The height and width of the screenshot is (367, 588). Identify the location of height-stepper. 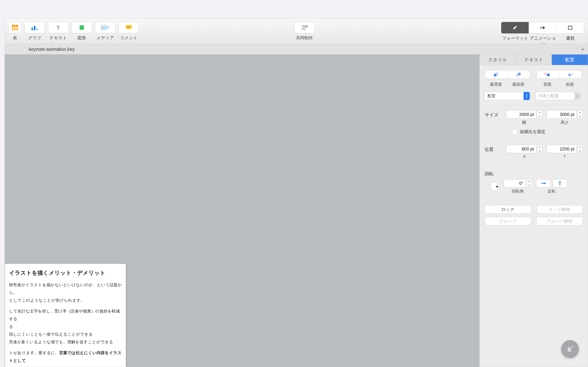
(580, 115).